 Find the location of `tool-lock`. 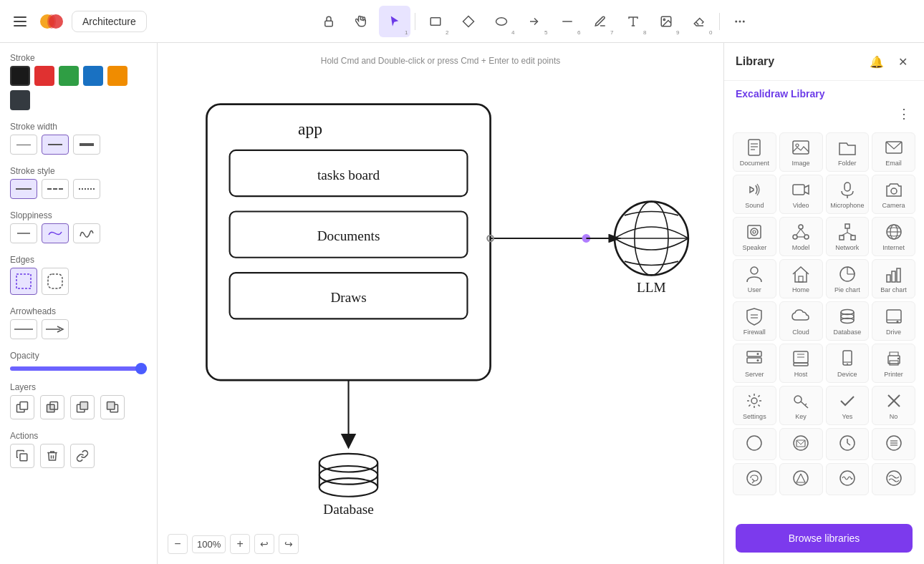

tool-lock is located at coordinates (329, 21).